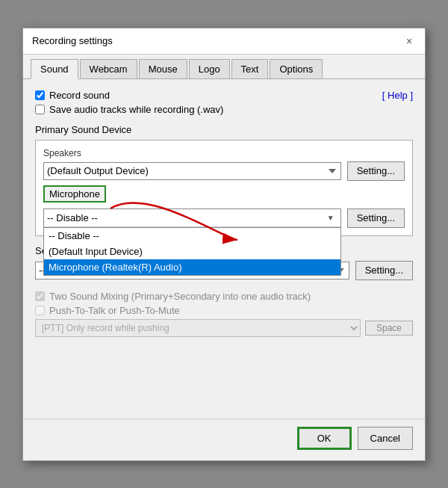 This screenshot has height=488, width=448. What do you see at coordinates (55, 69) in the screenshot?
I see `tab-sound: Sound` at bounding box center [55, 69].